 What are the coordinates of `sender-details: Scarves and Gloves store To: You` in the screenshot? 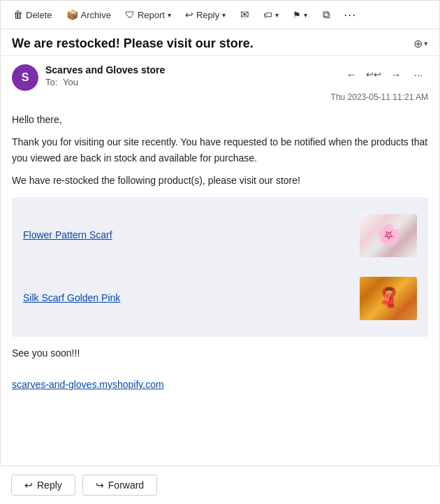 It's located at (105, 75).